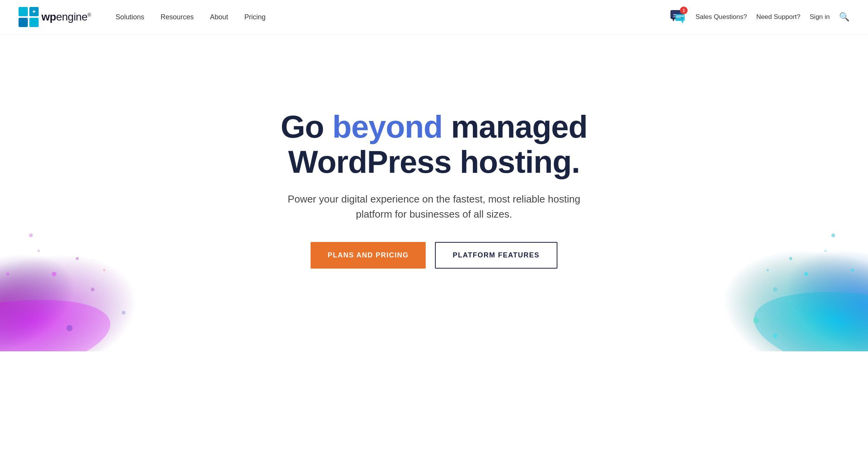 This screenshot has width=868, height=475. Describe the element at coordinates (55, 17) in the screenshot. I see `logo: wpengine®` at that location.